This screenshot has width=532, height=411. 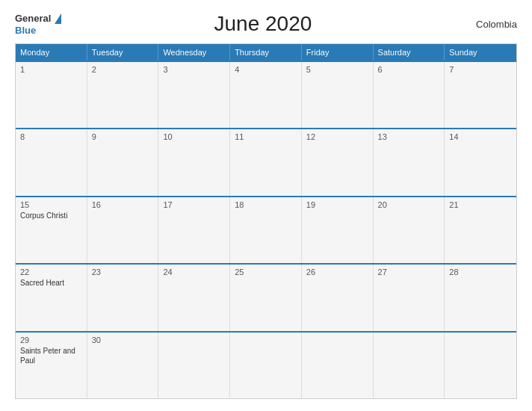 I want to click on logo-blue-text: Blue, so click(x=25, y=30).